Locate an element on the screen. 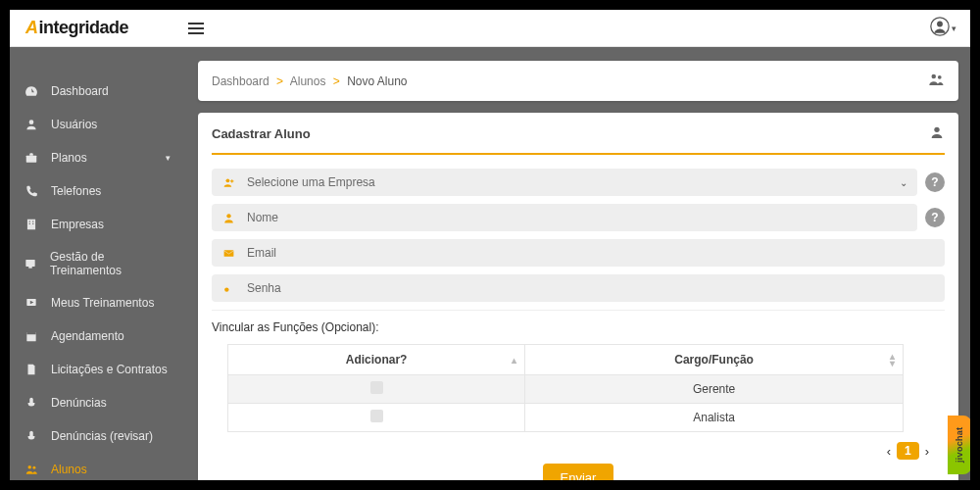 This screenshot has width=980, height=490. sidebar-item-label: Usuários is located at coordinates (74, 124).